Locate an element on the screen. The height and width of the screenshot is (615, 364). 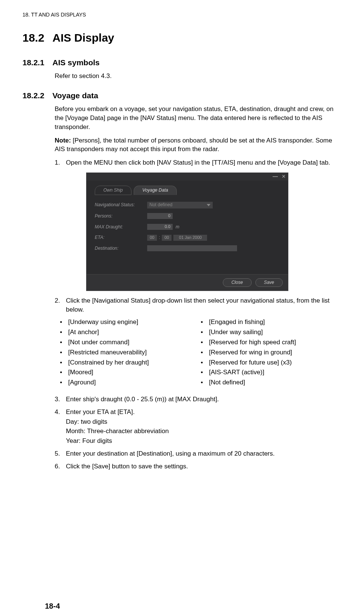
max-draught-label: MAX Draught: is located at coordinates (121, 227).